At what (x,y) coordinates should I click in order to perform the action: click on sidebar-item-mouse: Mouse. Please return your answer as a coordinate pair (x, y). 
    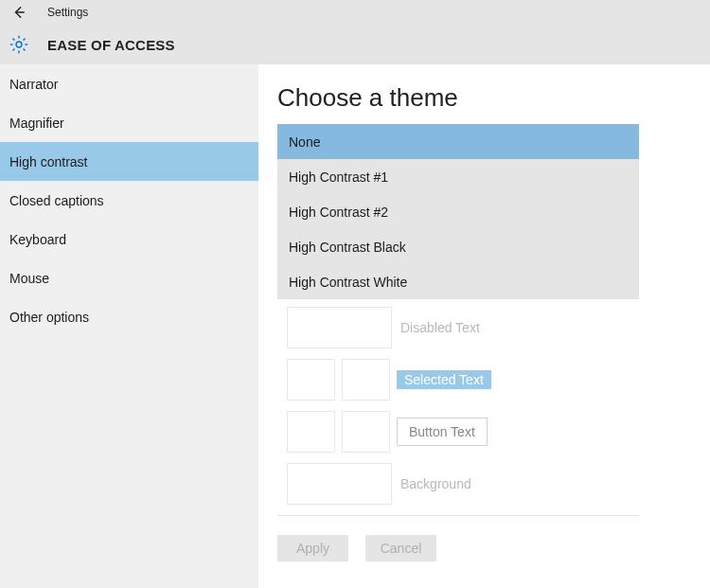
    Looking at the image, I should click on (129, 278).